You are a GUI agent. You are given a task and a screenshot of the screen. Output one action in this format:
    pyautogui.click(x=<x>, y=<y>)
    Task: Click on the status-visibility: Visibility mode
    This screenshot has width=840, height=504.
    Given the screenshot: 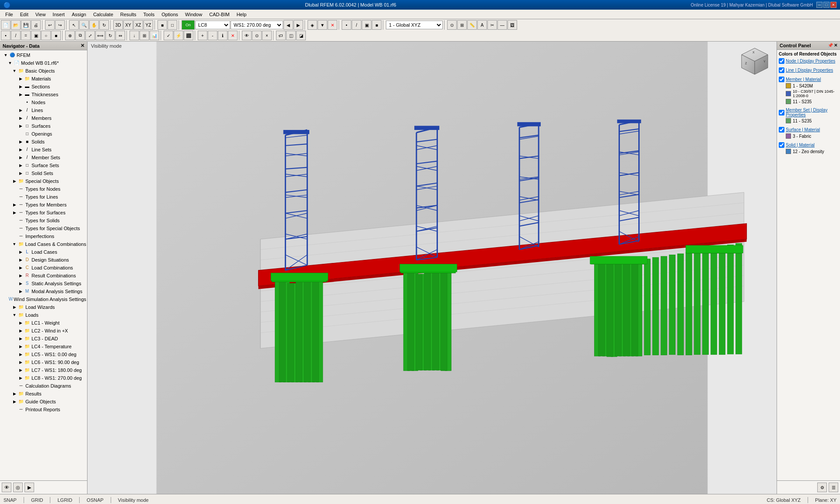 What is the action you would take?
    pyautogui.click(x=133, y=500)
    